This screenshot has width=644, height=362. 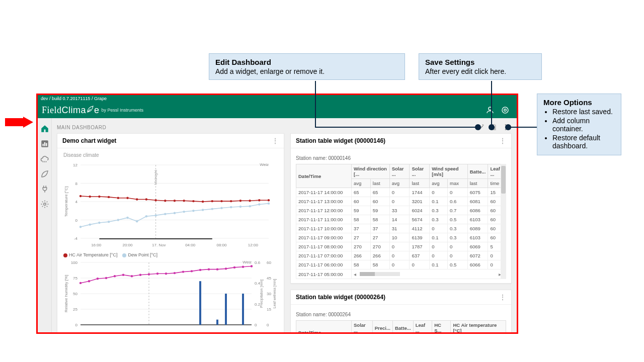 I want to click on plug-icon, so click(x=45, y=189).